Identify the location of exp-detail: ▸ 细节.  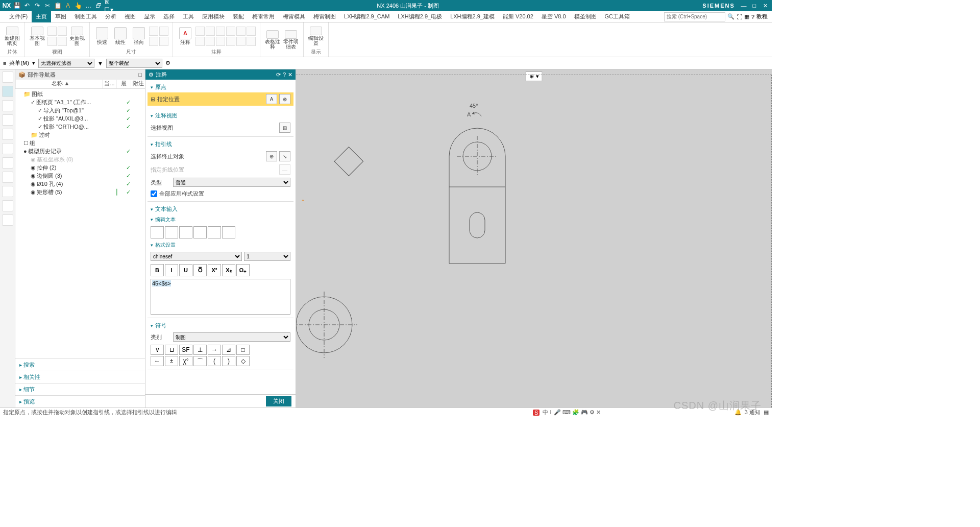
(80, 389).